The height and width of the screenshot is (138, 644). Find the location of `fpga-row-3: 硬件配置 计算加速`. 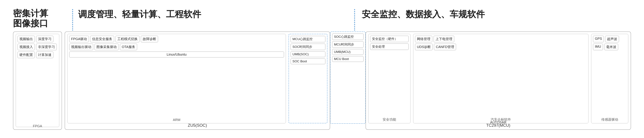

fpga-row-3: 硬件配置 计算加速 is located at coordinates (38, 55).